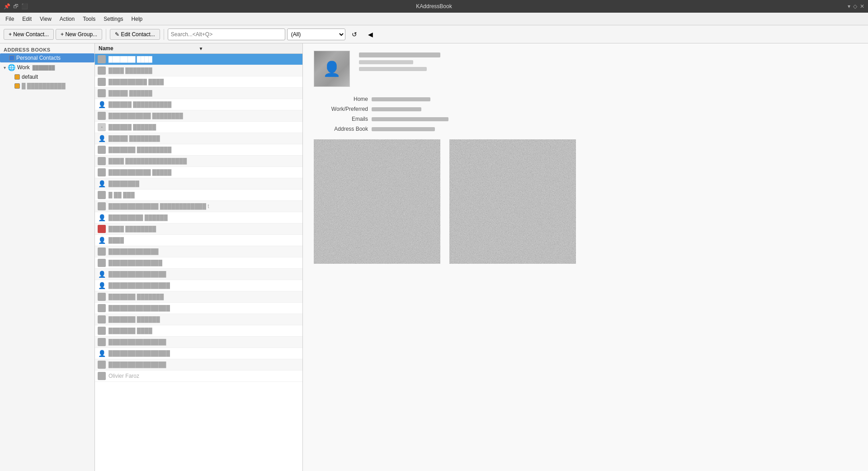 The image size is (868, 471). I want to click on contact-row: ███████ ██████, so click(199, 319).